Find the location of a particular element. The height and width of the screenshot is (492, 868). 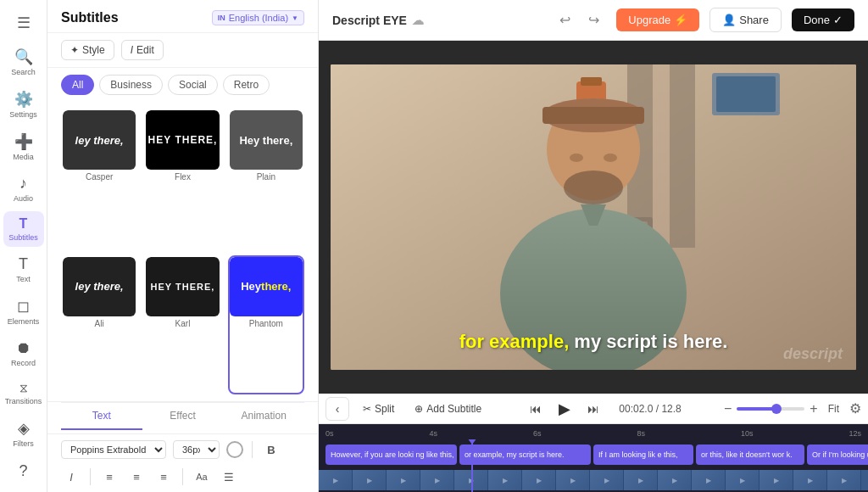

sub-clip-2: or example, my script is here. is located at coordinates (526, 455).